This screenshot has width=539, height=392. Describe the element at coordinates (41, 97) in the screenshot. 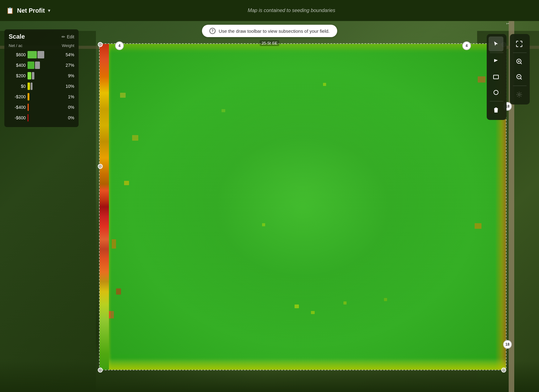

I see `scale-row: -$2001%` at that location.